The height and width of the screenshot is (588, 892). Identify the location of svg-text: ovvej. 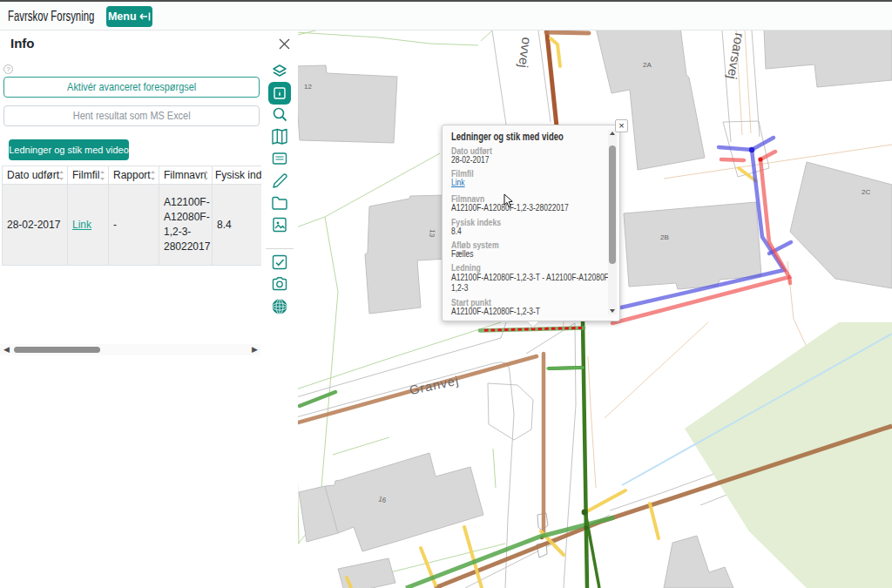
(524, 52).